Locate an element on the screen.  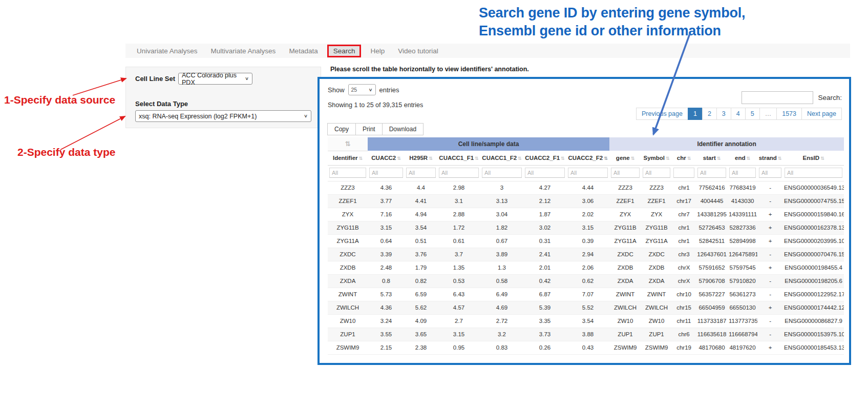
column-header: Identifier⇅ is located at coordinates (348, 158).